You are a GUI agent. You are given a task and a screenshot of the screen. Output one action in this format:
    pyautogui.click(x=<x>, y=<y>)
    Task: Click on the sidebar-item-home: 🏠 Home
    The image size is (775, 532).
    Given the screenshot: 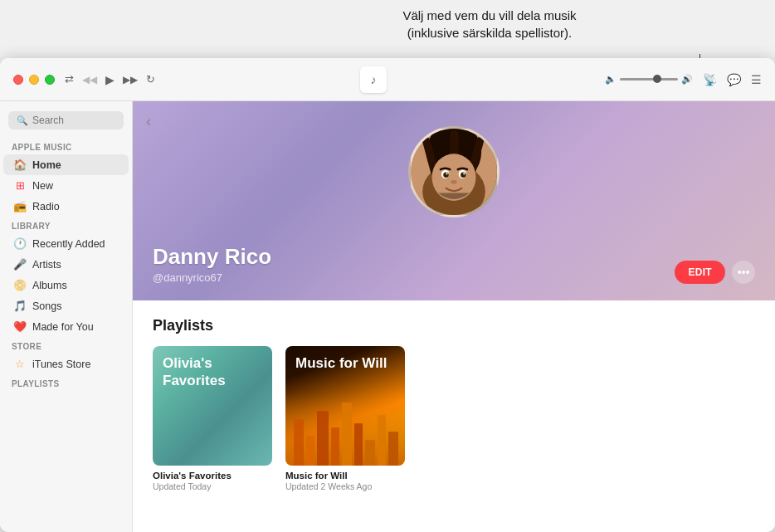 What is the action you would take?
    pyautogui.click(x=66, y=164)
    